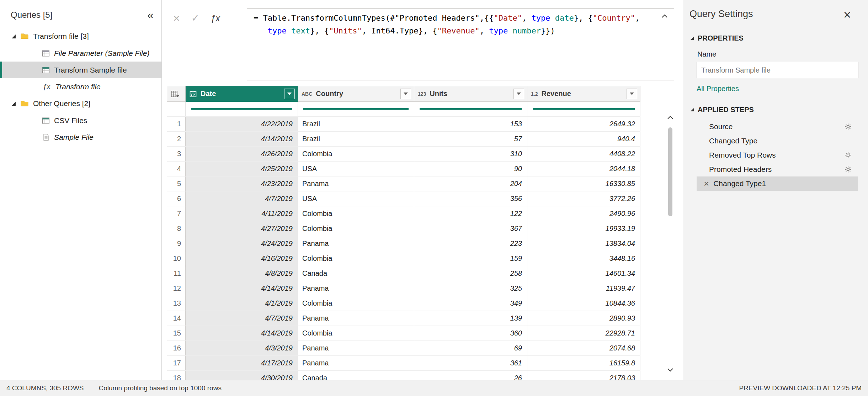  Describe the element at coordinates (471, 244) in the screenshot. I see `units-cell: 223` at that location.